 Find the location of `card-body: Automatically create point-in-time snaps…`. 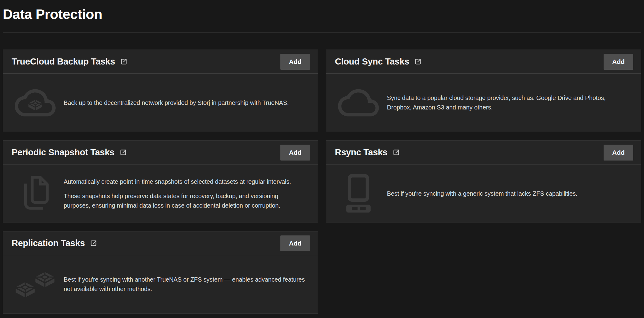

card-body: Automatically create point-in-time snaps… is located at coordinates (160, 194).